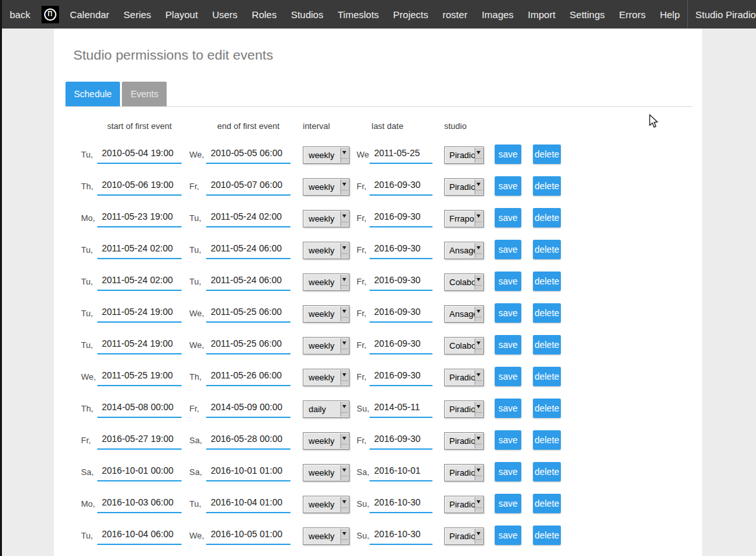 Image resolution: width=756 pixels, height=556 pixels. I want to click on studio-select: Ansage, so click(464, 250).